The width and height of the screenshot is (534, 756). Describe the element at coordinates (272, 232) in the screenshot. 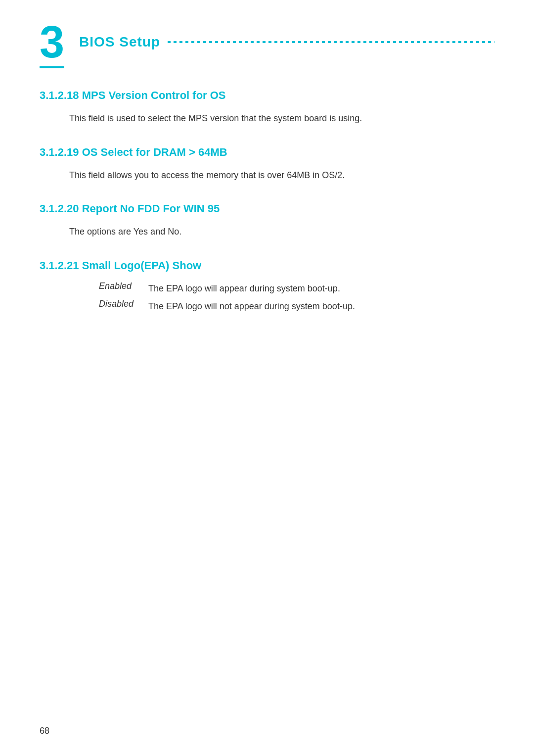

I see `section-text-3.1.2.20: The options are Yes and No.` at that location.